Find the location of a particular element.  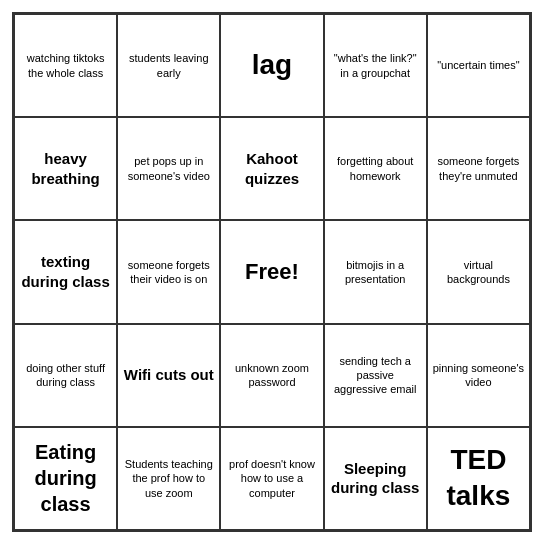

bingo-cell-r2c1: someone forgets their video is on is located at coordinates (168, 272).